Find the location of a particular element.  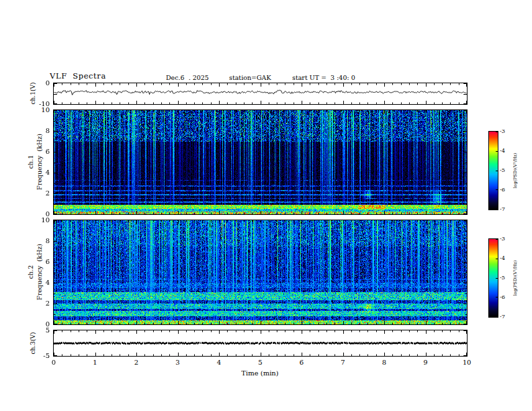

ch1-freq-tick-label: 4 is located at coordinates (41, 173).